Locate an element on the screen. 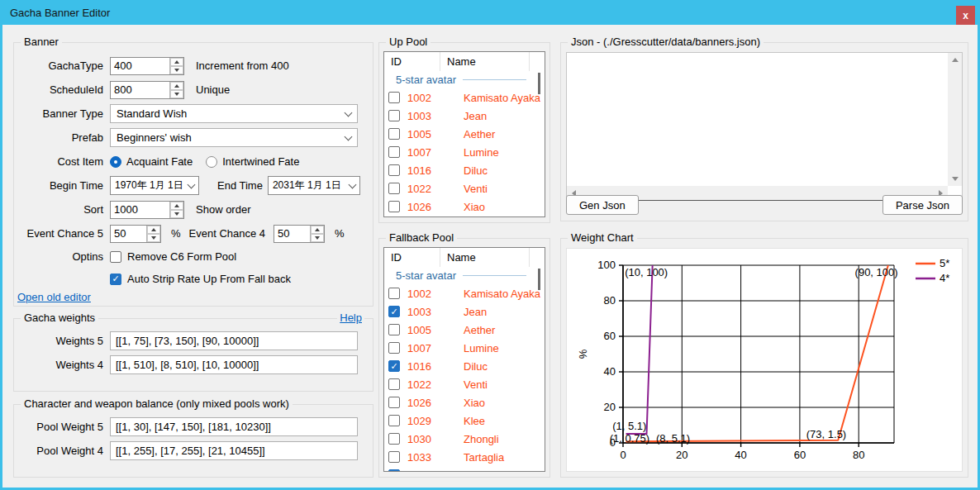 This screenshot has width=980, height=490. scheduleid-spinner: 800 is located at coordinates (147, 90).